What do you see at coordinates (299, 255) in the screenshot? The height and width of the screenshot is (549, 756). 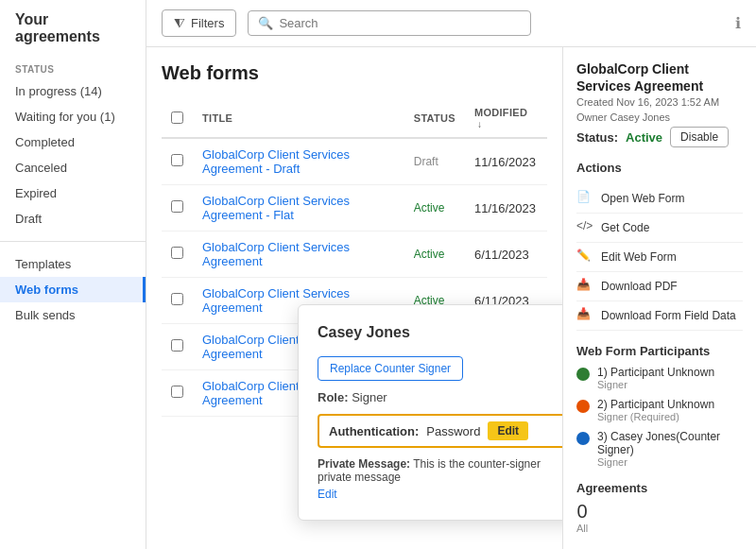 I see `row-title-2: GlobalCorp Client Services Agreement` at bounding box center [299, 255].